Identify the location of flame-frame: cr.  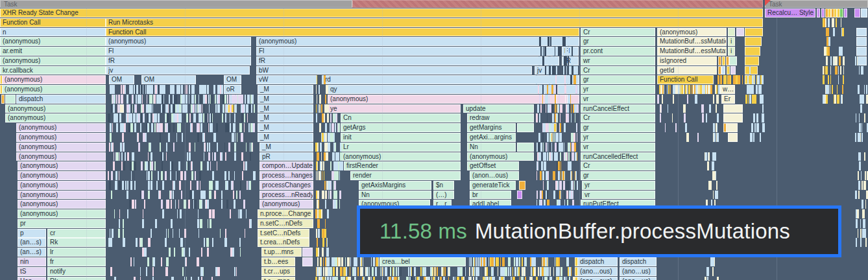
(77, 233).